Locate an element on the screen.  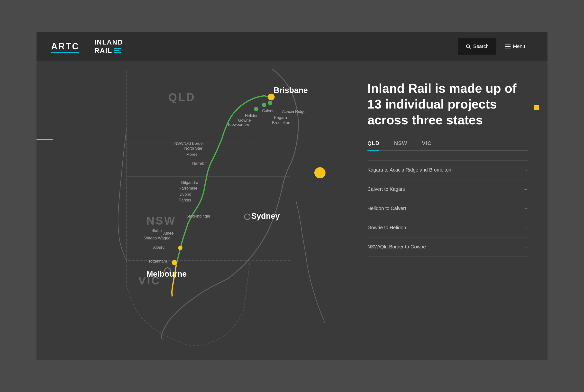
logo-area: ARTC INLAND RAIL is located at coordinates (87, 46).